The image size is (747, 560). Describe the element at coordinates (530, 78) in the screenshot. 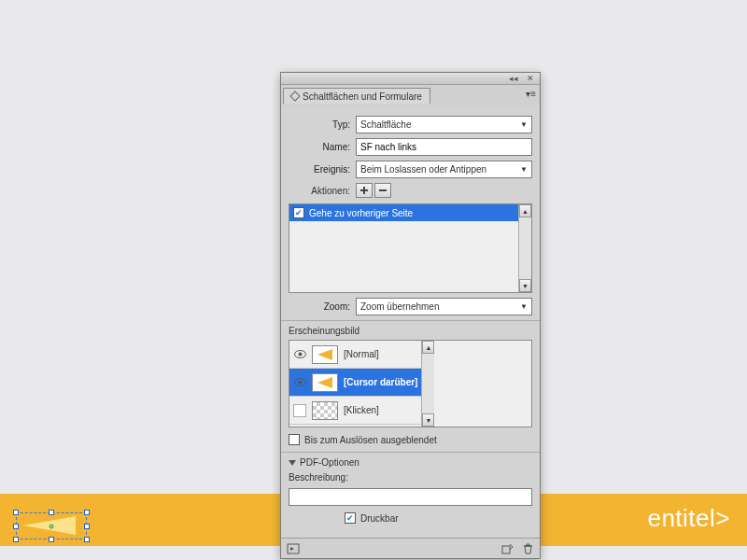

I see `close-icon: ✕` at that location.